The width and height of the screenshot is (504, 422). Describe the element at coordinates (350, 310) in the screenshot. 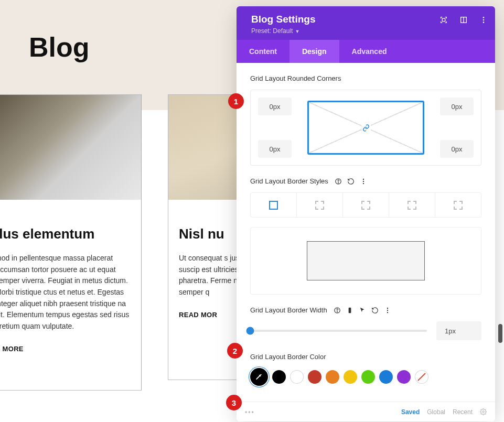

I see `phone-icon` at that location.